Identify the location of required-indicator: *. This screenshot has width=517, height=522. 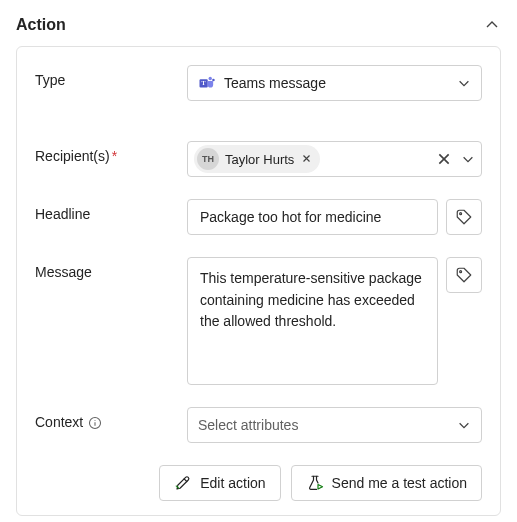
(114, 156).